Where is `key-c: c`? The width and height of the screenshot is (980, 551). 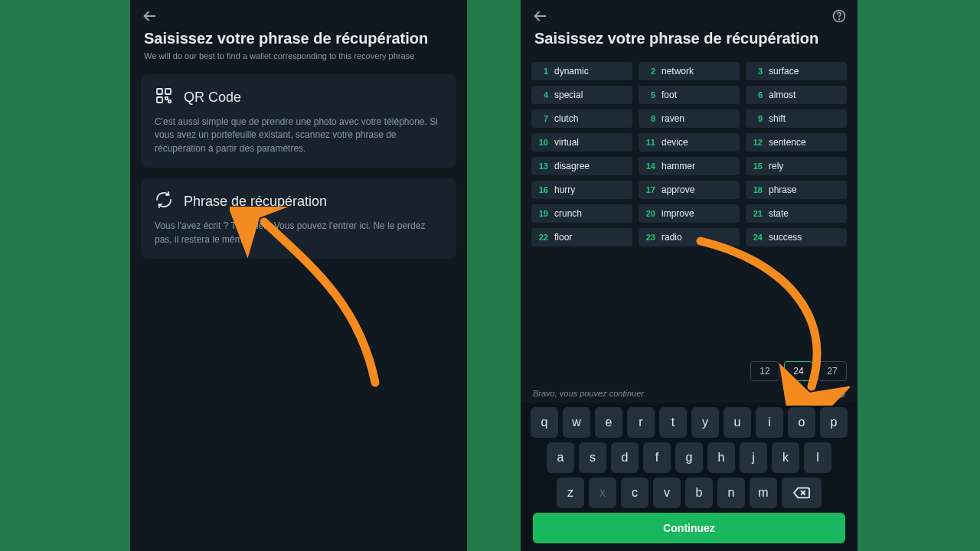 key-c: c is located at coordinates (635, 493).